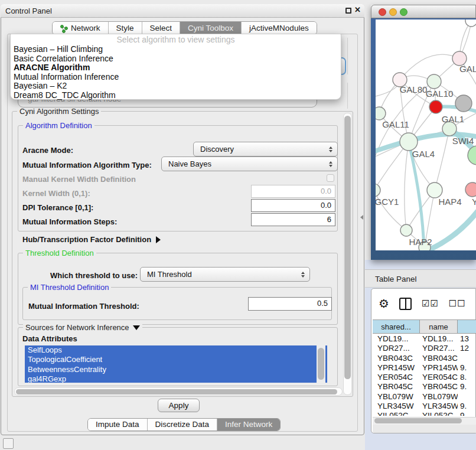 This screenshot has width=476, height=450. Describe the element at coordinates (70, 287) in the screenshot. I see `group-title: MI Threshold Definition` at that location.